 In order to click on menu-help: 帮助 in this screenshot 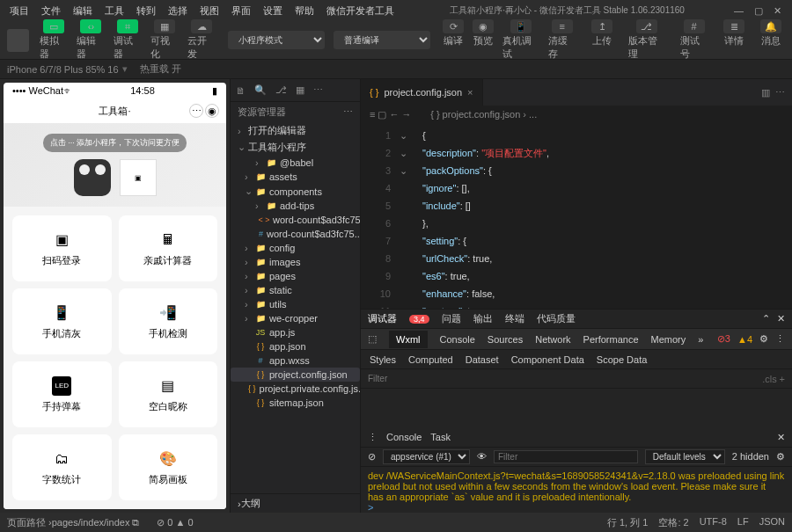, I will do `click(304, 11)`.